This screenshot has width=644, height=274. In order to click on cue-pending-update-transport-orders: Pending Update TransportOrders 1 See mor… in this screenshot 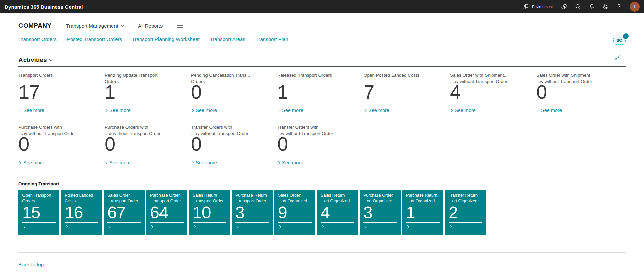, I will do `click(148, 93)`.